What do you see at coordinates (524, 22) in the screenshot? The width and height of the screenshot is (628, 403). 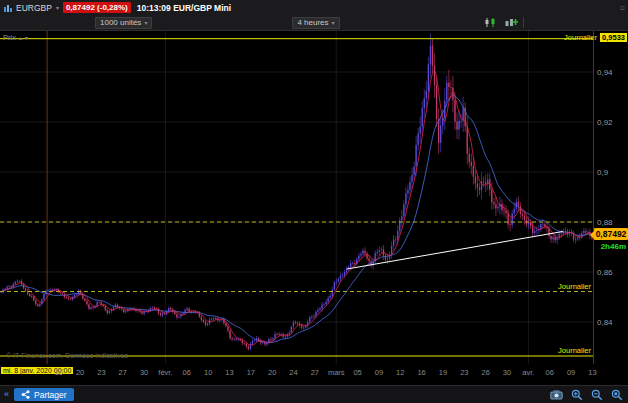 I see `toolbar-divider` at bounding box center [524, 22].